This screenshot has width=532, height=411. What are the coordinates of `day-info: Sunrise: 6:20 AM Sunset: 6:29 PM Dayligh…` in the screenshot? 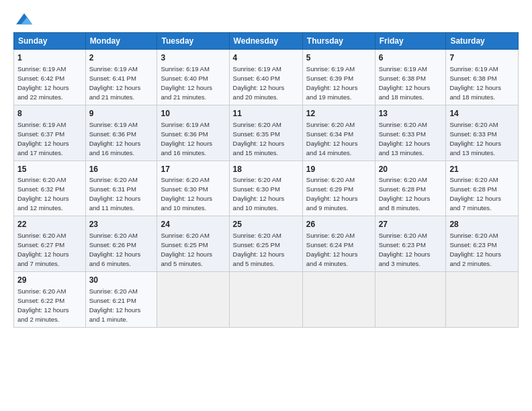 It's located at (332, 193).